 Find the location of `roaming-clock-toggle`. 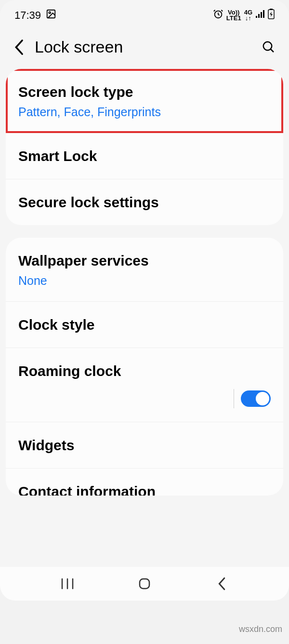

roaming-clock-toggle is located at coordinates (256, 399).